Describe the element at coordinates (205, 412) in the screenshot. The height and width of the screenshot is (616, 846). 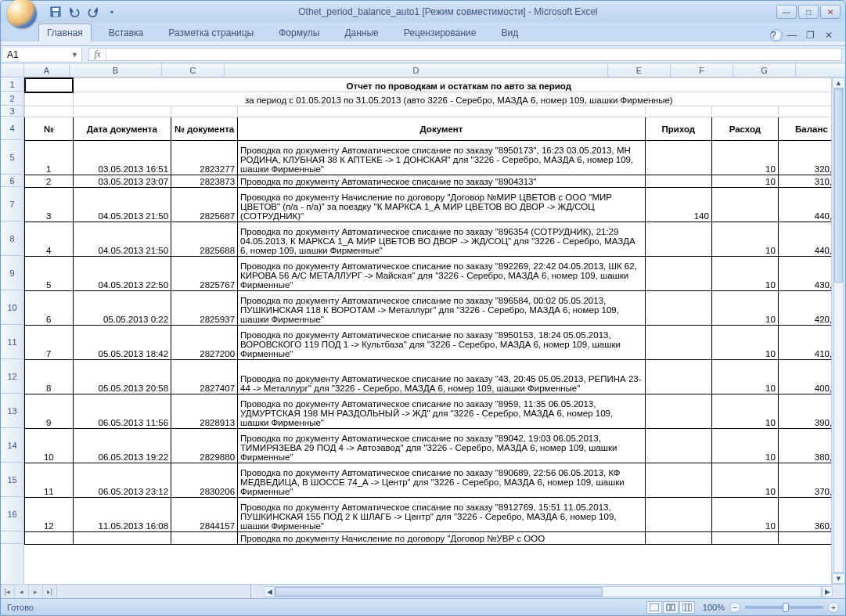
I see `cell: 2828913` at that location.